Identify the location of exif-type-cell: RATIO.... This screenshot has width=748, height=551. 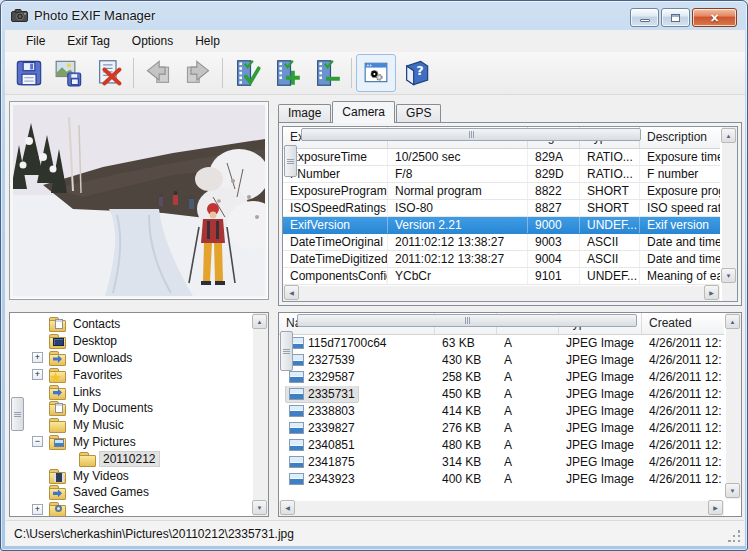
(610, 174).